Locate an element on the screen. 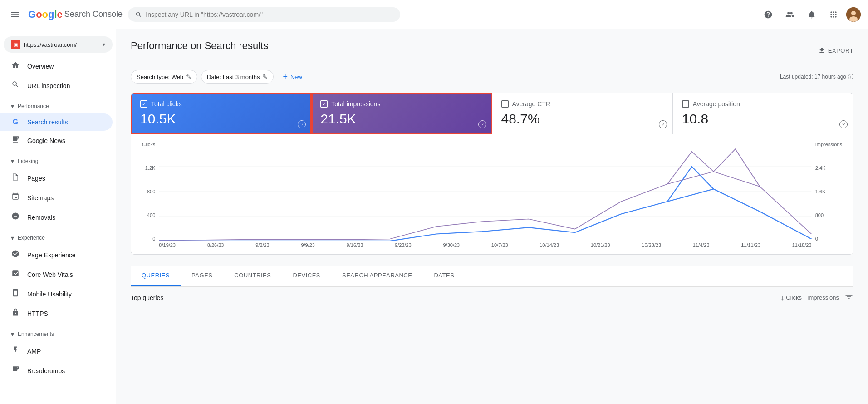 This screenshot has height=404, width=868. clicks-label: Total clicks is located at coordinates (167, 104).